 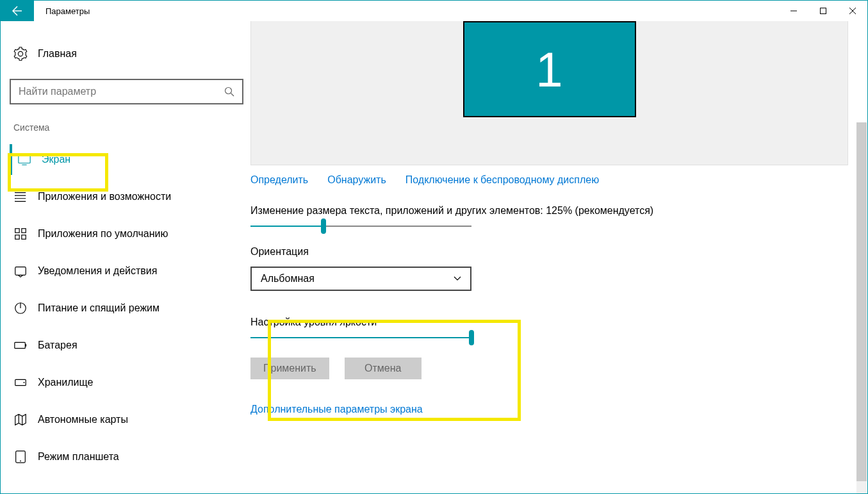 I want to click on sidebar-item-label: Приложения и возможности, so click(x=104, y=197).